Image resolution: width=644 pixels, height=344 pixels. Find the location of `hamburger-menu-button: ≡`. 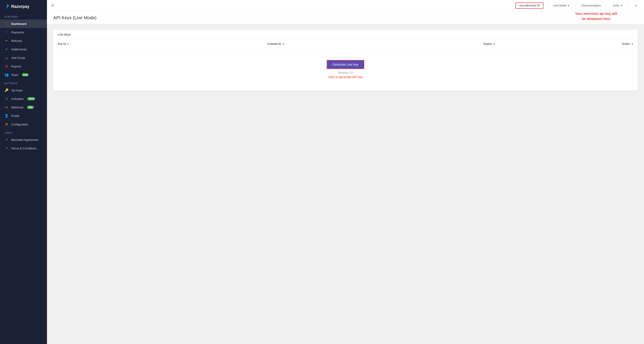

hamburger-menu-button: ≡ is located at coordinates (53, 6).